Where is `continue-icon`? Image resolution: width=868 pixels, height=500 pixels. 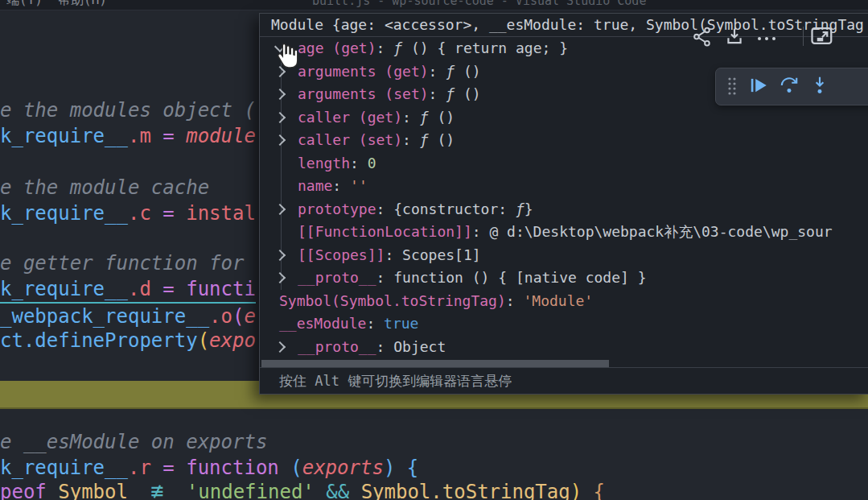 continue-icon is located at coordinates (759, 87).